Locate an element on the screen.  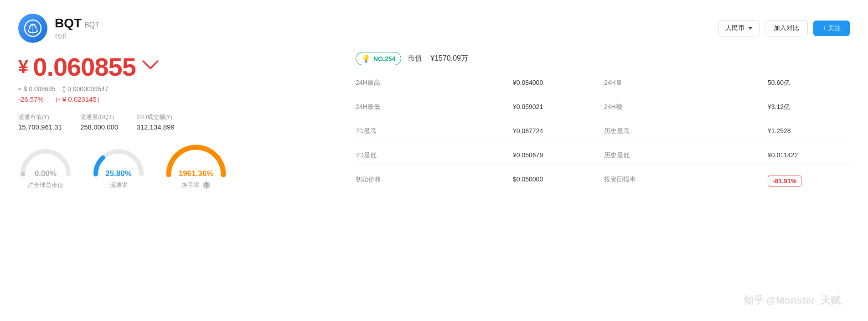
circulating-market-cap-block: 流通市值(¥) 15,700,961.31 is located at coordinates (40, 122).